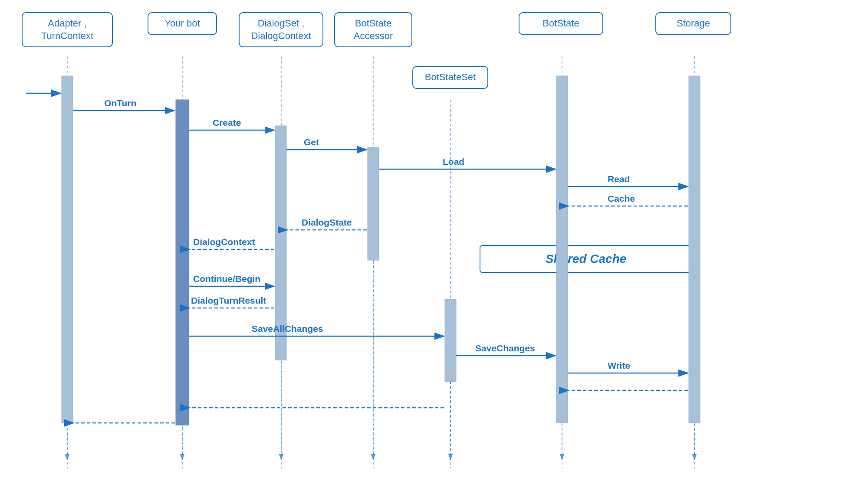 This screenshot has width=868, height=488. I want to click on svg-text: DialogState, so click(327, 222).